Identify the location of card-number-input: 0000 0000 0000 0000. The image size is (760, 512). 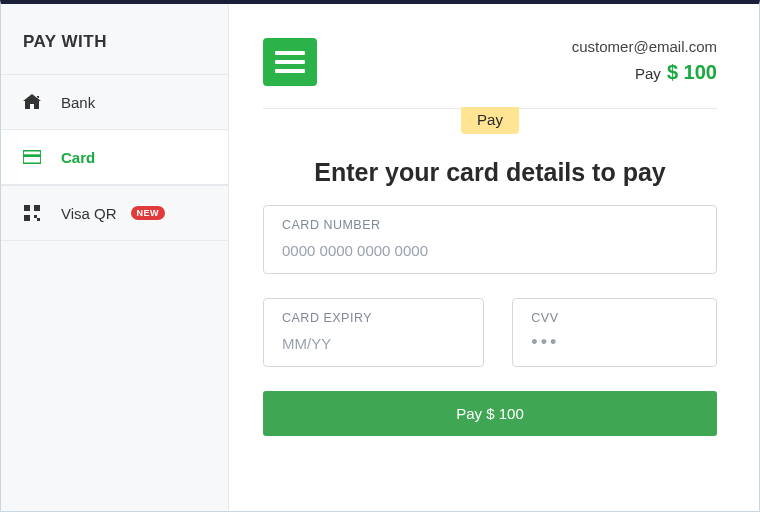
(490, 250).